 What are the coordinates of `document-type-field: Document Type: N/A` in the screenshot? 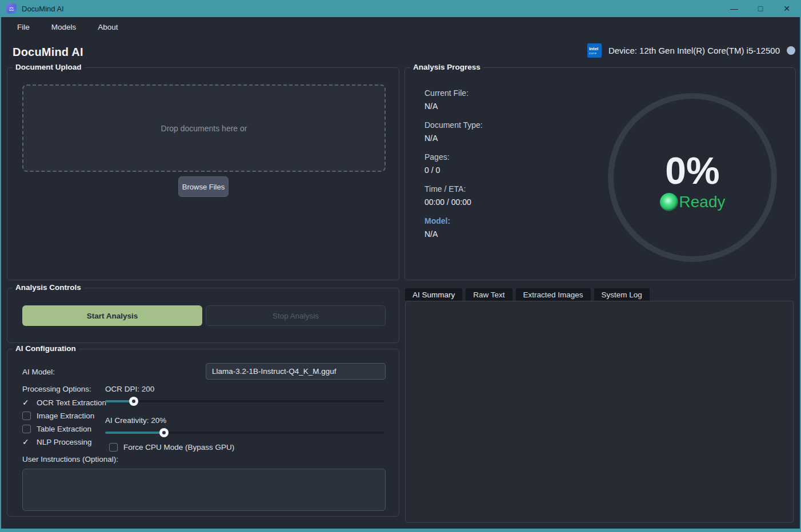 It's located at (454, 131).